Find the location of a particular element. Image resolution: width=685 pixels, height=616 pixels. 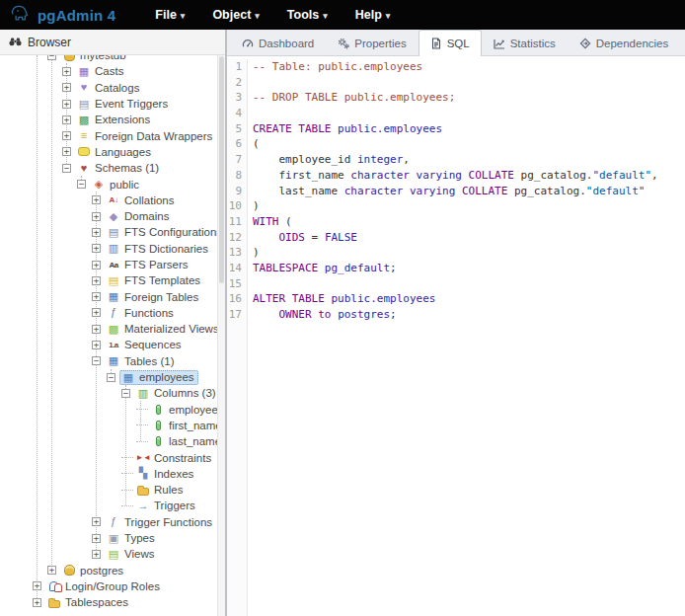

tree-node: ▦Tables (1) is located at coordinates (142, 361).